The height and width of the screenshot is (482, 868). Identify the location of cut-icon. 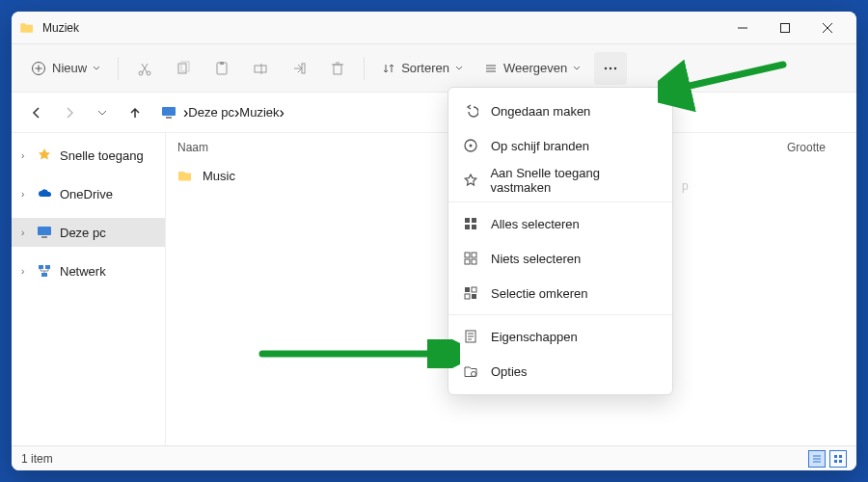
(145, 68).